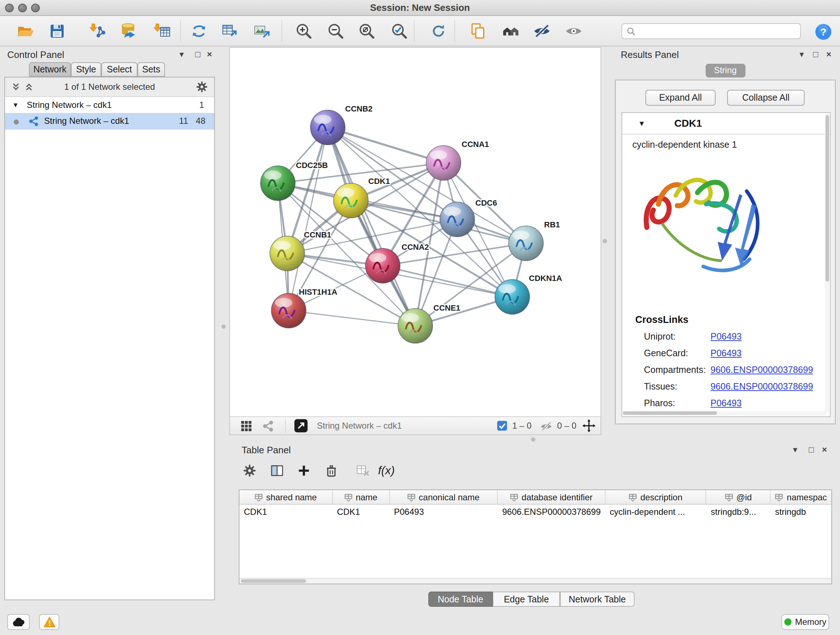 This screenshot has width=840, height=635. What do you see at coordinates (49, 622) in the screenshot?
I see `warnings-button` at bounding box center [49, 622].